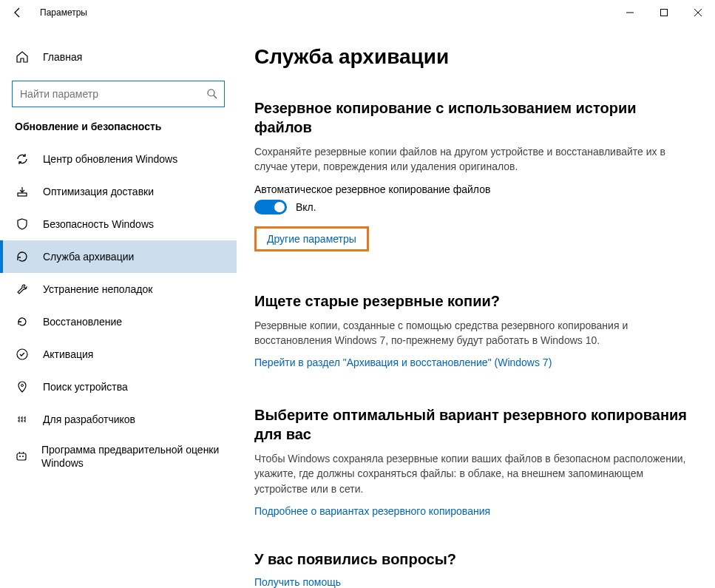 The width and height of the screenshot is (715, 588). I want to click on sidebar-item-activation: Активация, so click(118, 354).